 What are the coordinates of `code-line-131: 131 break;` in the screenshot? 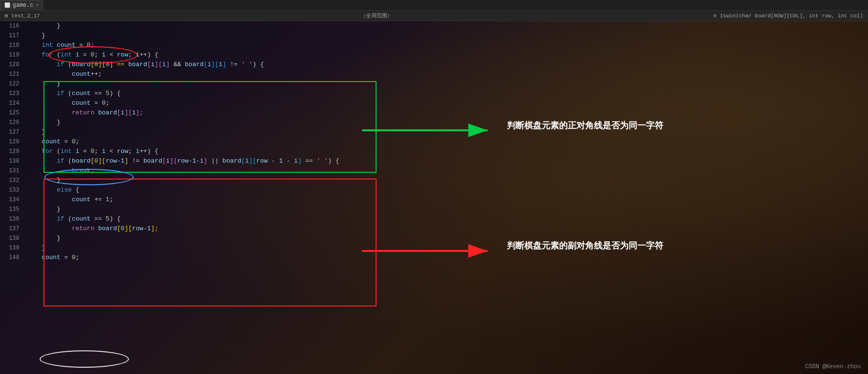 It's located at (434, 171).